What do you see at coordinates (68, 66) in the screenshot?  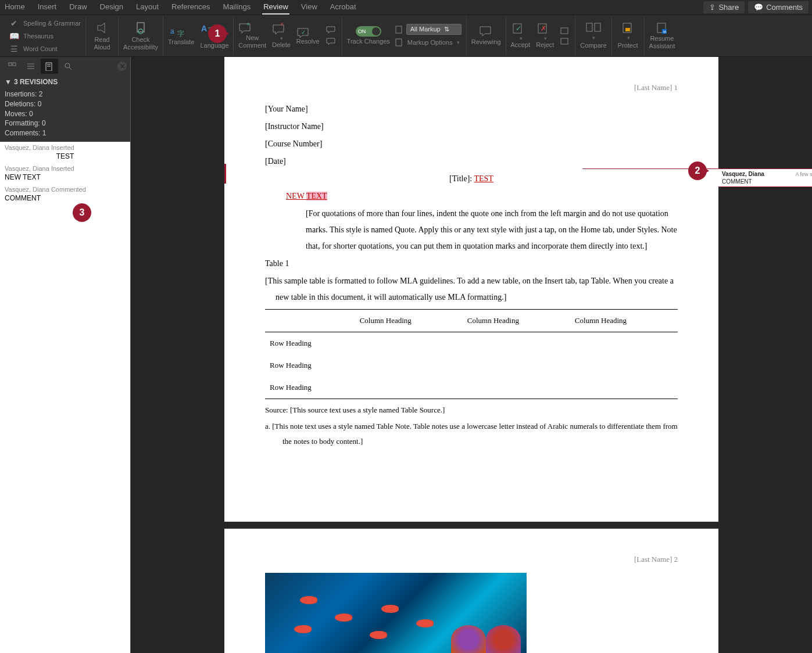 I see `pane-tab-find` at bounding box center [68, 66].